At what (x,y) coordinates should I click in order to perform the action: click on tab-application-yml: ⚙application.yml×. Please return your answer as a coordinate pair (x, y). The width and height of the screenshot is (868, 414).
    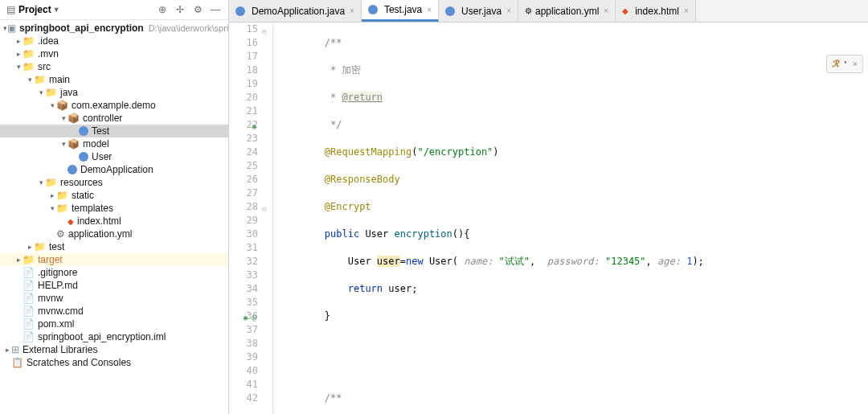
    Looking at the image, I should click on (567, 11).